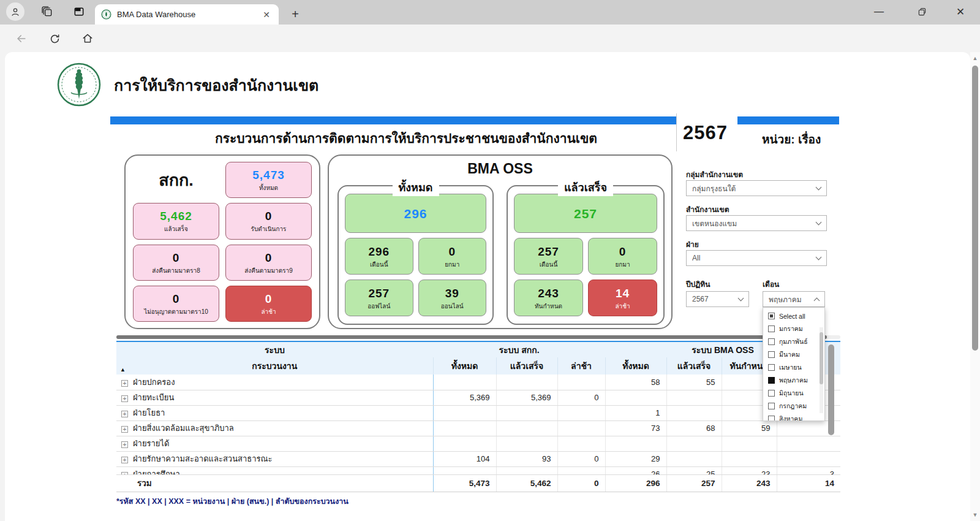 The width and height of the screenshot is (980, 521). I want to click on window-minimize-button: —, so click(879, 12).